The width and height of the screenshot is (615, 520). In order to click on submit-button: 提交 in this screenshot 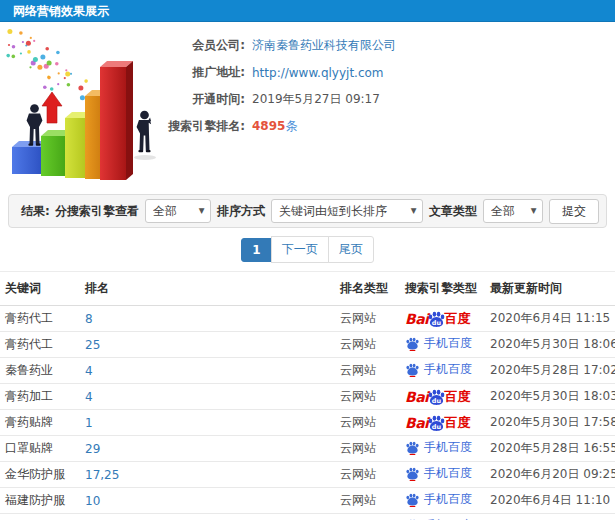, I will do `click(574, 212)`.